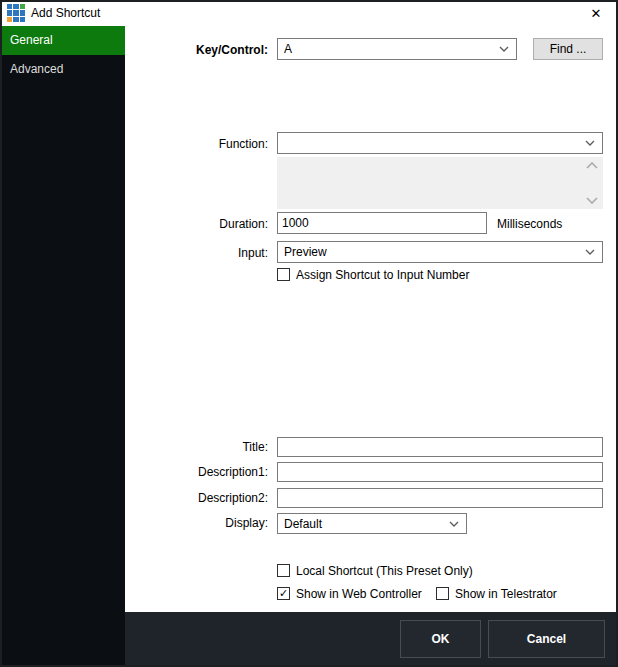 The image size is (618, 667). Describe the element at coordinates (440, 252) in the screenshot. I see `input-select: Preview` at that location.